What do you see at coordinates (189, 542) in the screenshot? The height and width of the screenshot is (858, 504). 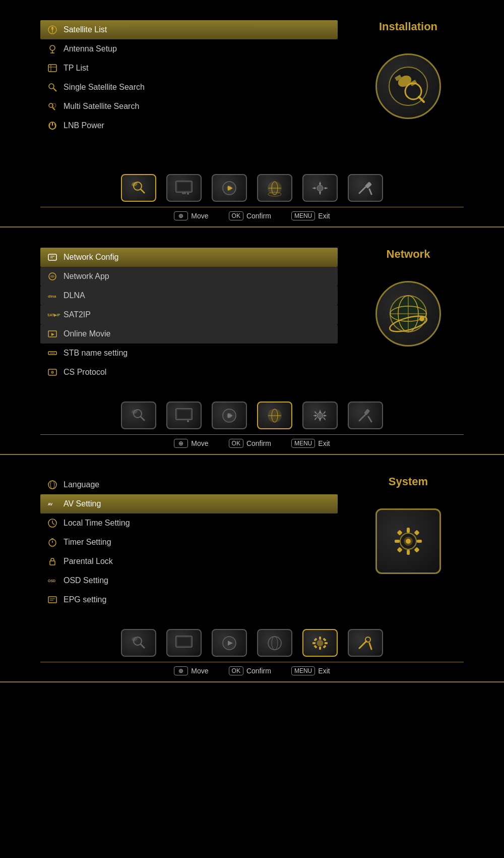 I see `menu-item-timer-setting: Timer Setting` at bounding box center [189, 542].